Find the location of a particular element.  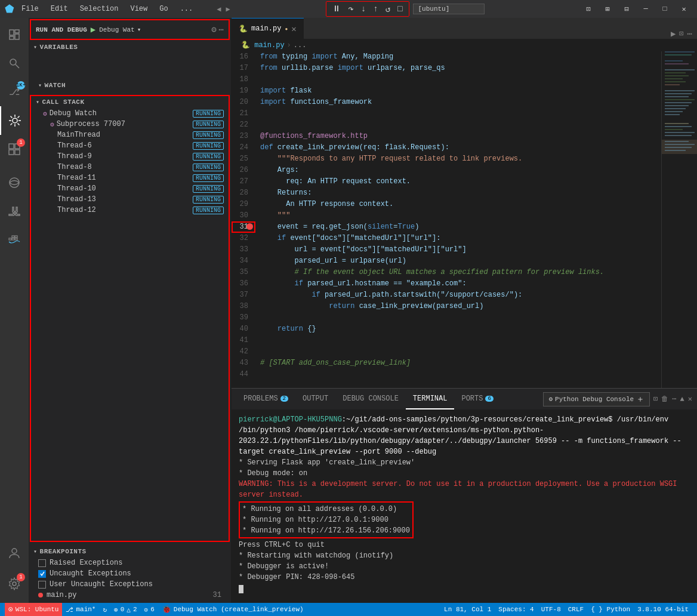

breakpoint-item: main.py31 is located at coordinates (130, 595).